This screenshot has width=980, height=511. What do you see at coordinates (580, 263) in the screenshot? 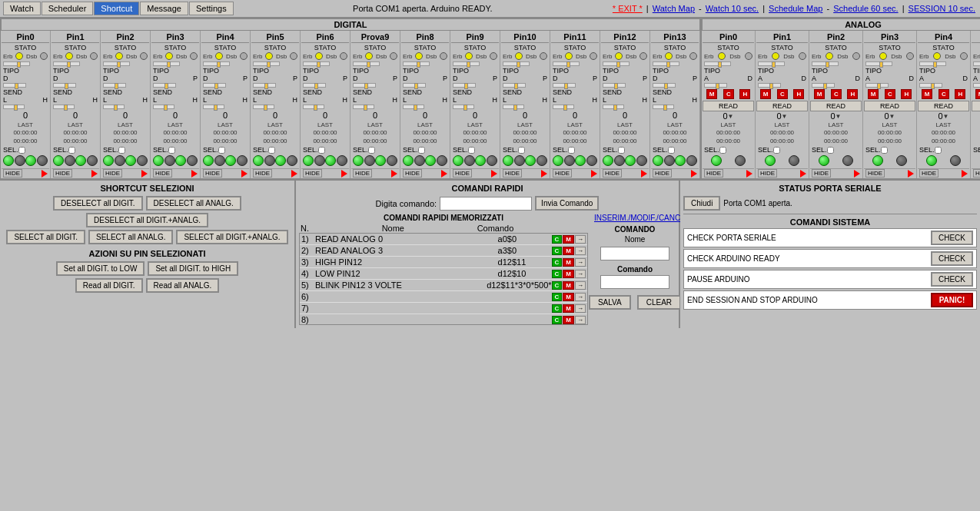
I see `cmd-arrow-btn-2: →` at bounding box center [580, 263].